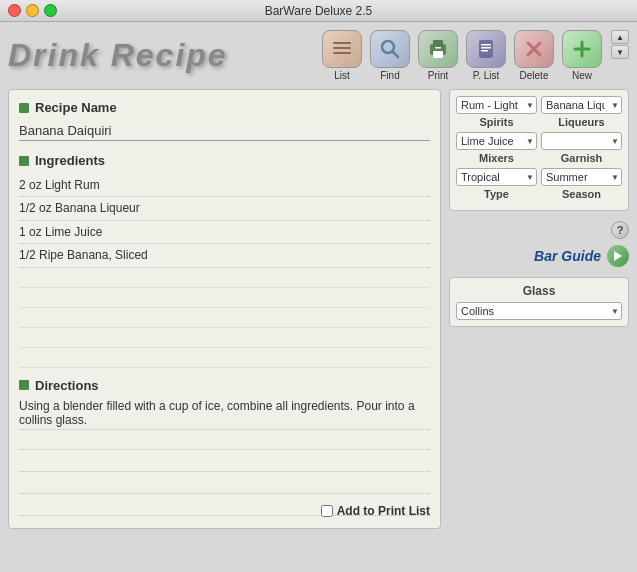 This screenshot has width=637, height=572. Describe the element at coordinates (438, 76) in the screenshot. I see `print-label: Print` at that location.